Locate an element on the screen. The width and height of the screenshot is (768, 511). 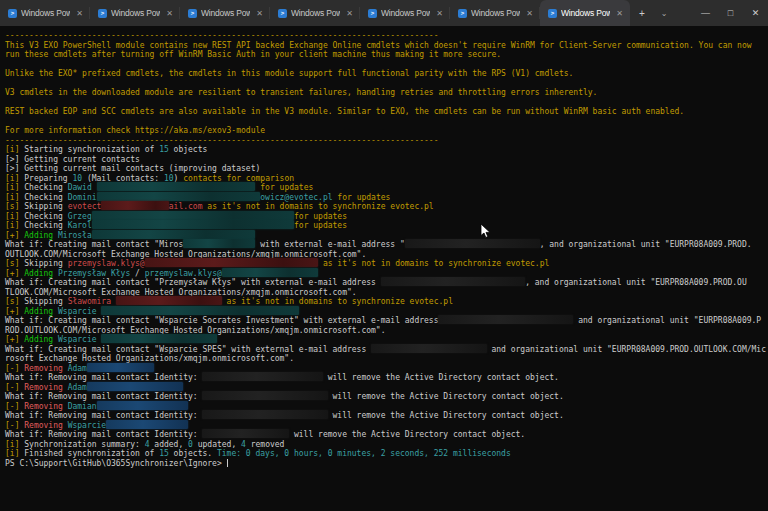
terminal-text: Preparing is located at coordinates (48, 178).